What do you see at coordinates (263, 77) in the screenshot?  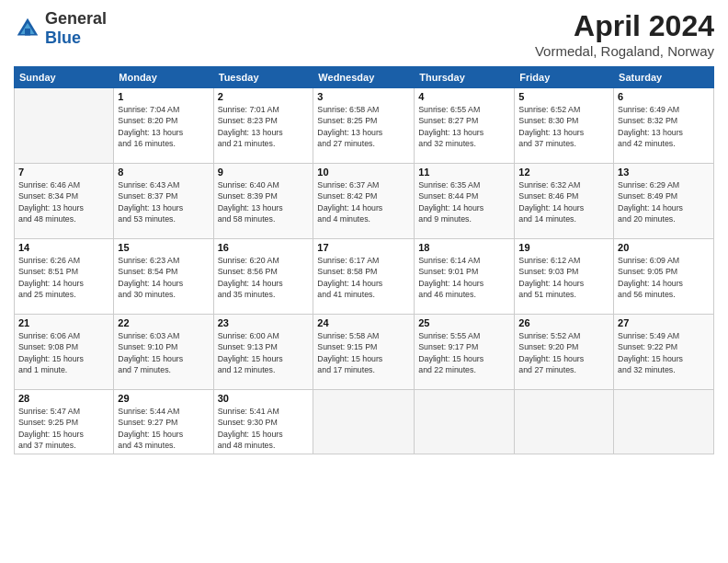 I see `col-tuesday: Tuesday` at bounding box center [263, 77].